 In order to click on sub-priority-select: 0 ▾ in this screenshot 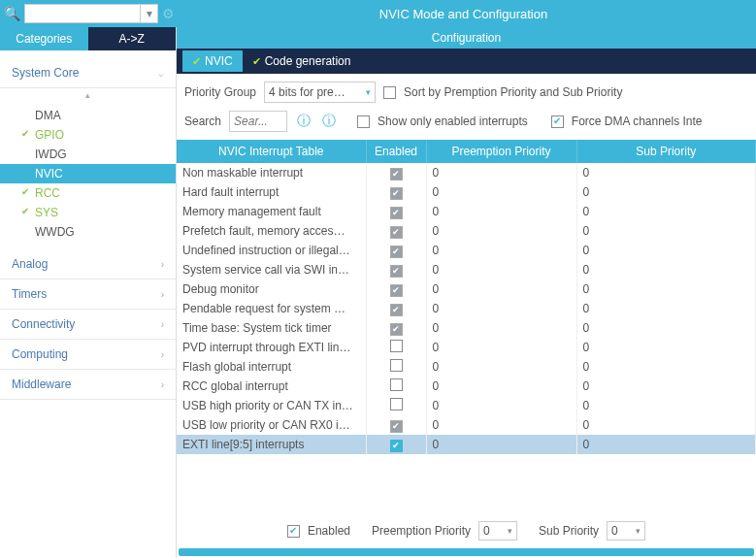, I will do `click(626, 531)`.